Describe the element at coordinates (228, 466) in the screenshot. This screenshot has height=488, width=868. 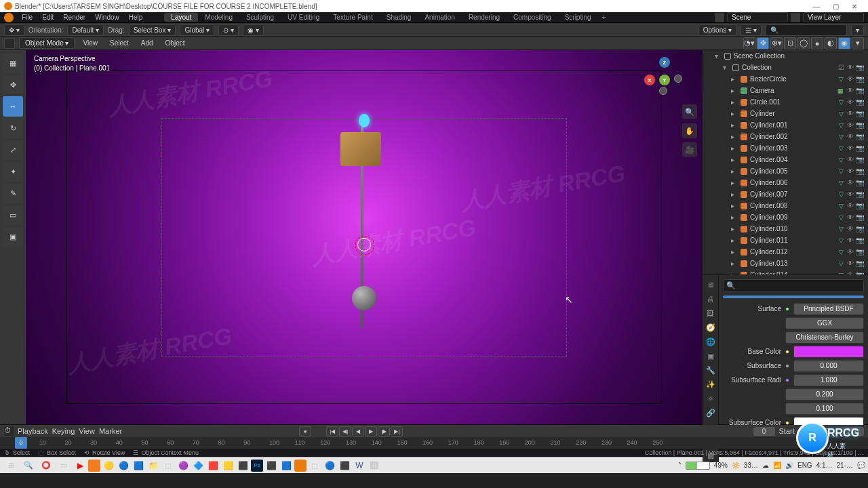
I see `app-icon-7: 🟨` at that location.